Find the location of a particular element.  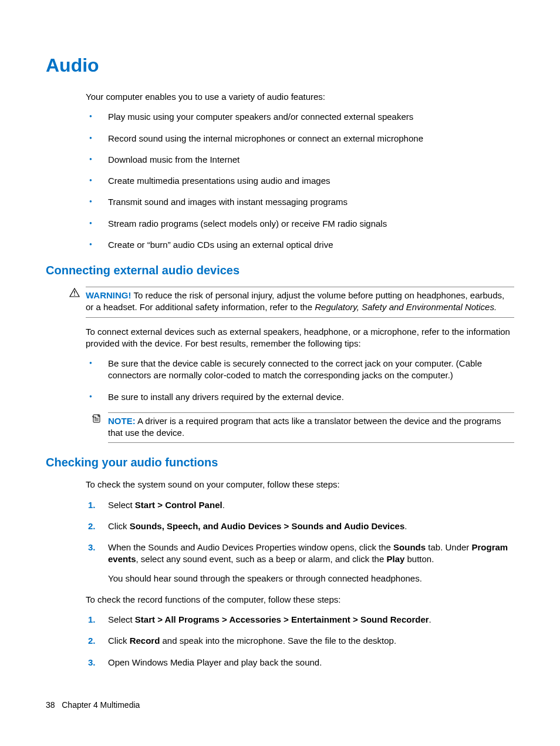

note-label: NOTE: is located at coordinates (122, 421).